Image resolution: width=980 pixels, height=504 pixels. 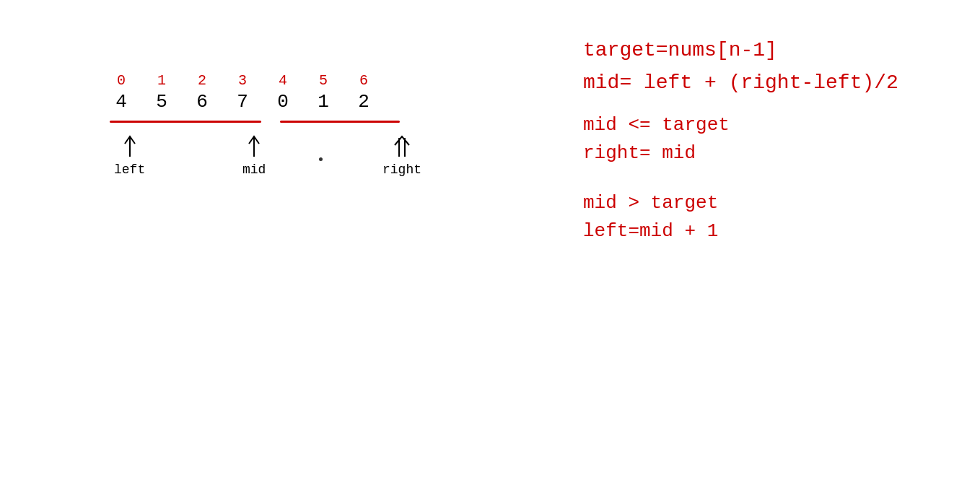 I want to click on value-0: 4, so click(x=121, y=103).